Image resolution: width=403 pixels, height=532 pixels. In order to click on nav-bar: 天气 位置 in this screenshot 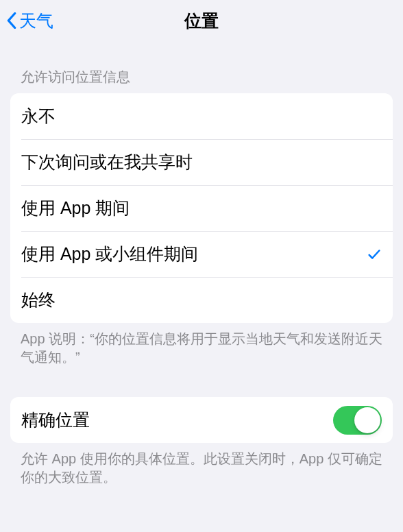, I will do `click(202, 21)`.